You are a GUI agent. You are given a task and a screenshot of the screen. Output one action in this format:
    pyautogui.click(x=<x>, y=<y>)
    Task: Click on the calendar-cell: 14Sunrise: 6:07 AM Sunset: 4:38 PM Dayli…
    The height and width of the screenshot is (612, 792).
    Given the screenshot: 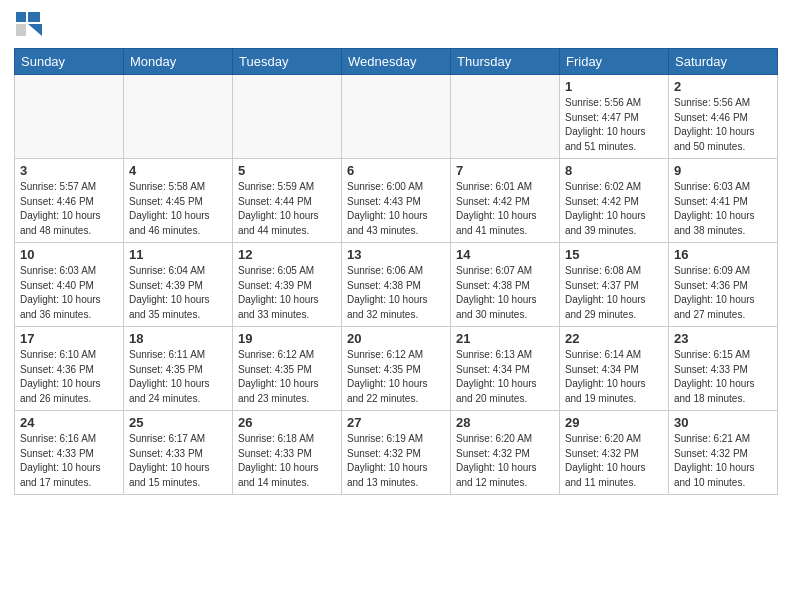 What is the action you would take?
    pyautogui.click(x=506, y=285)
    